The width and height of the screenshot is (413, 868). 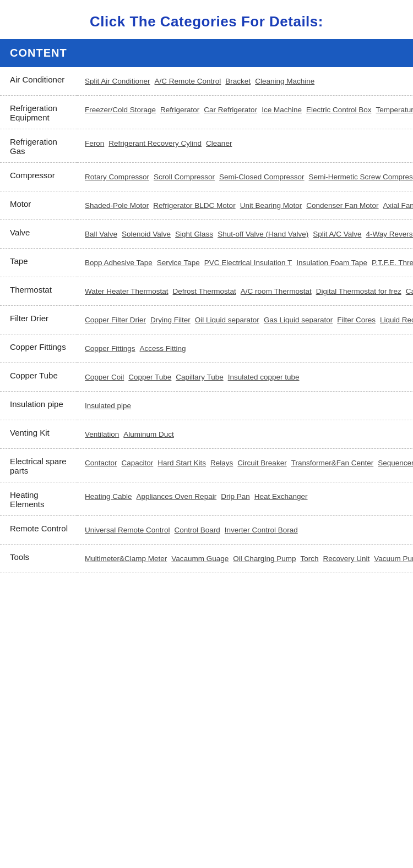 I want to click on list-item: Universal Remote Control, so click(x=128, y=530).